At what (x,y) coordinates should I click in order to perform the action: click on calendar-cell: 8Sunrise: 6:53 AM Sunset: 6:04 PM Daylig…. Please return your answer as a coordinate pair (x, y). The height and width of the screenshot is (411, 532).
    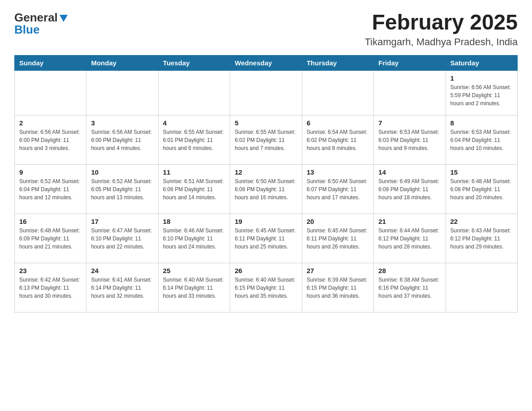
    Looking at the image, I should click on (481, 140).